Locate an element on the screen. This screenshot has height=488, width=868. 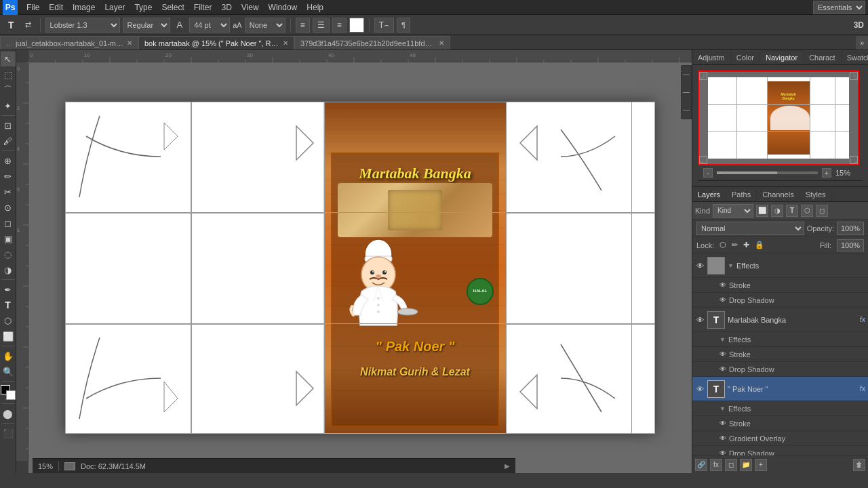
tab-2: bok martabak @ 15% (" Pak Noer ", RGB/8)… is located at coordinates (216, 43).